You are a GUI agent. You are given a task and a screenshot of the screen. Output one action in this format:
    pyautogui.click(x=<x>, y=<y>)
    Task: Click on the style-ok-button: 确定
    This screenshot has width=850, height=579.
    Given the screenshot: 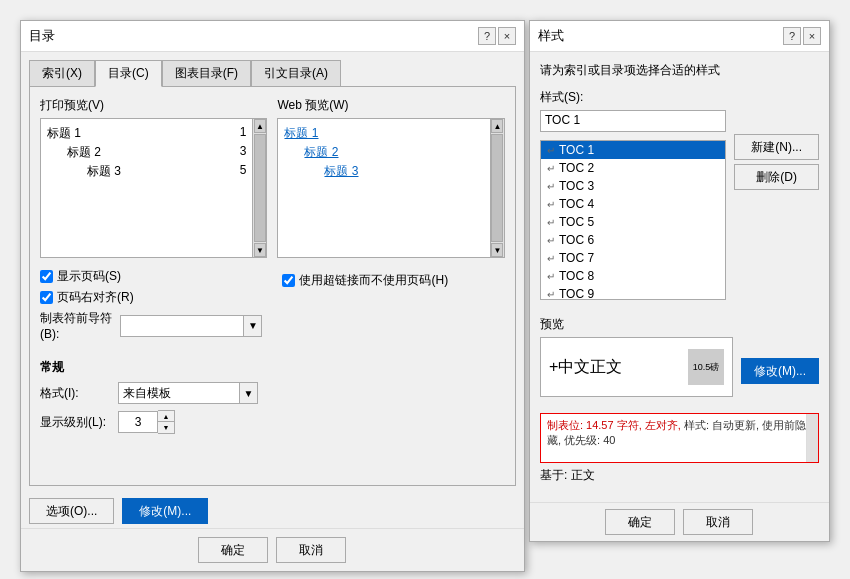 What is the action you would take?
    pyautogui.click(x=640, y=522)
    